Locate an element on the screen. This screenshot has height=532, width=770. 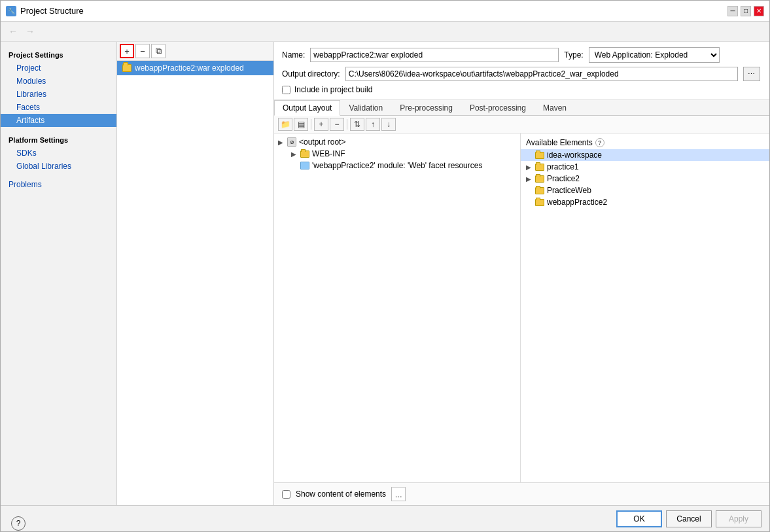
title-bar: 🔧 Project Structure ─ □ ✕ is located at coordinates (385, 11).